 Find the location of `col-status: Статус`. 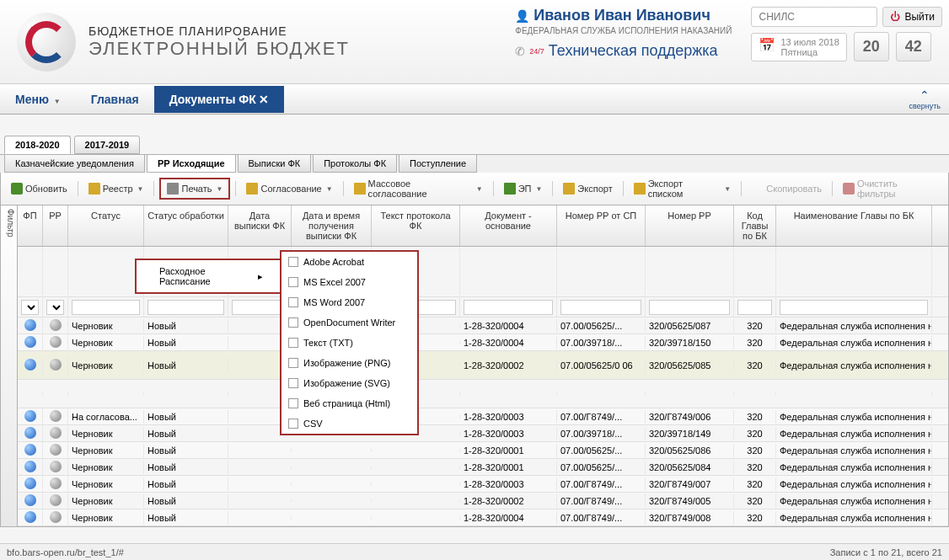

col-status: Статус is located at coordinates (106, 226).